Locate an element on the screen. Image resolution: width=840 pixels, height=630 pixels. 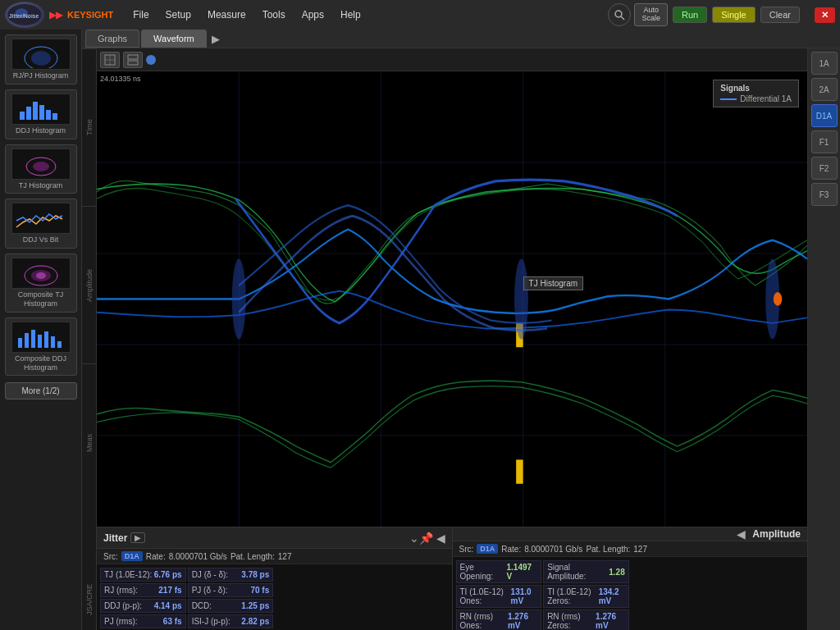
jitter-rj-label: RJ (rms): is located at coordinates (121, 591).